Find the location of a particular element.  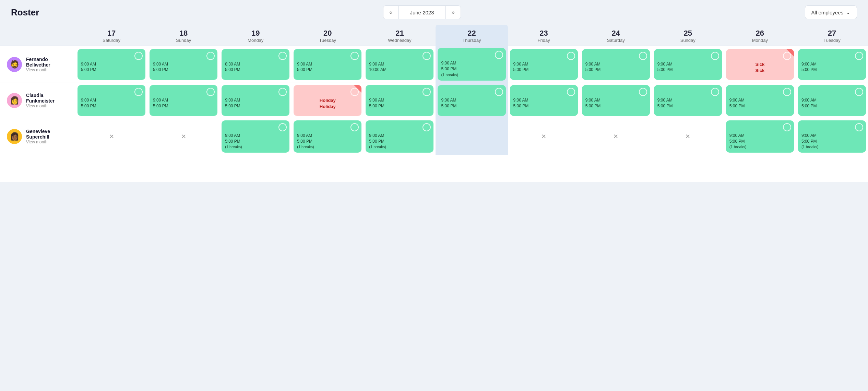

shift-fernando-27: 9:00 AM5:00 PM is located at coordinates (832, 64).